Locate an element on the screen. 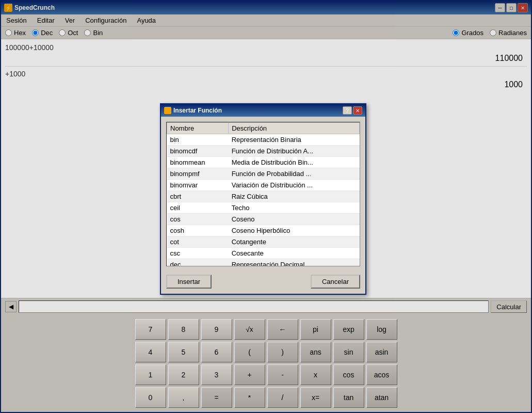 This screenshot has width=532, height=413. func-name: binomcdf is located at coordinates (198, 151).